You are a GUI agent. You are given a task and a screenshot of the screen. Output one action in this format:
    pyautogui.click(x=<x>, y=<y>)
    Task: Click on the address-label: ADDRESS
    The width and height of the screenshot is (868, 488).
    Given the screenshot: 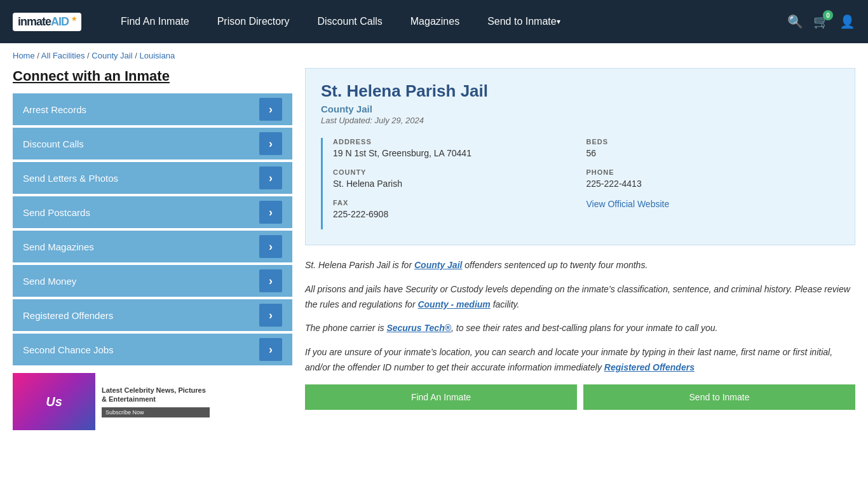 What is the action you would take?
    pyautogui.click(x=460, y=142)
    